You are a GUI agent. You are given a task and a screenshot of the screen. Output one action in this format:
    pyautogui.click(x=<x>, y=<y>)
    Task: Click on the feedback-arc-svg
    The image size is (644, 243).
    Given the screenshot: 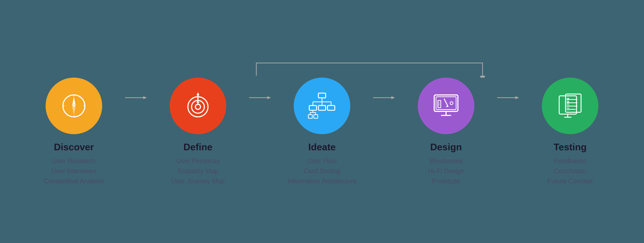 What is the action you would take?
    pyautogui.click(x=322, y=68)
    